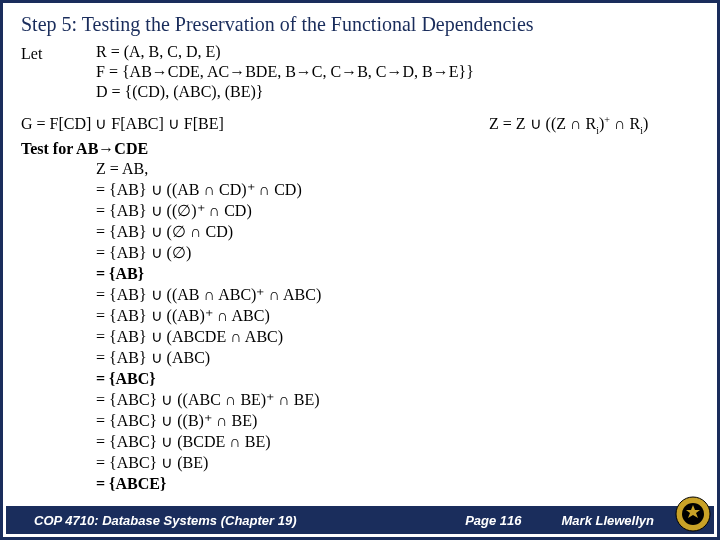 The height and width of the screenshot is (540, 720). I want to click on z-pre: Z = Z ∪ ((Z ∩ R, so click(542, 124).